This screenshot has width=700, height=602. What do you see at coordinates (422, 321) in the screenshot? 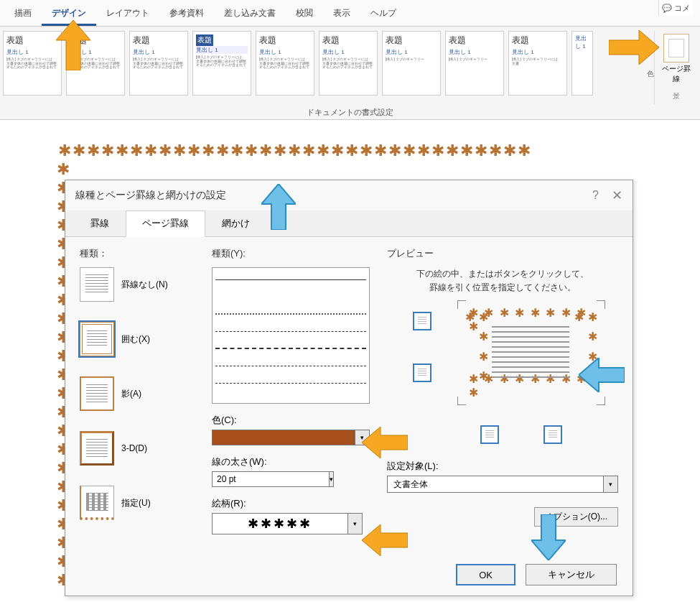
I see `edge-button-top` at bounding box center [422, 321].